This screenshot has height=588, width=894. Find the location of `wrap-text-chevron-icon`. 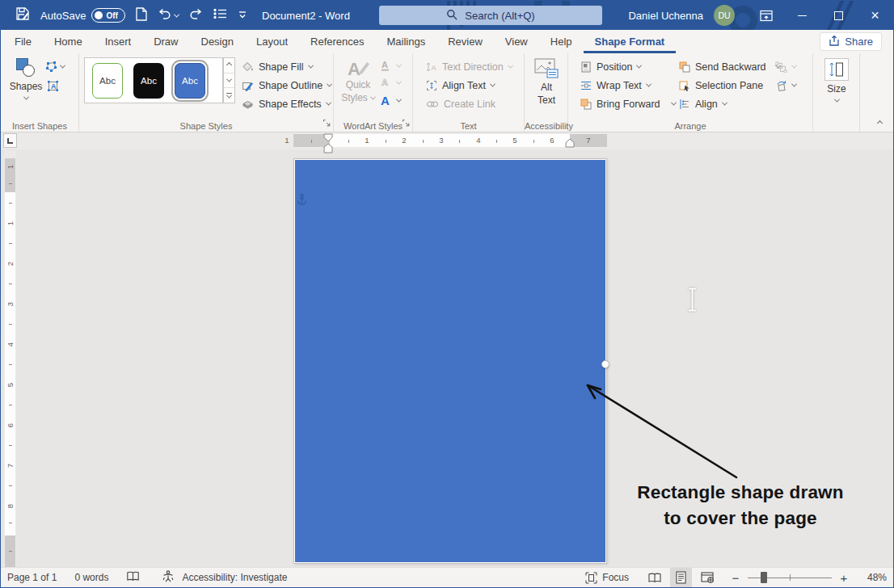

wrap-text-chevron-icon is located at coordinates (648, 84).